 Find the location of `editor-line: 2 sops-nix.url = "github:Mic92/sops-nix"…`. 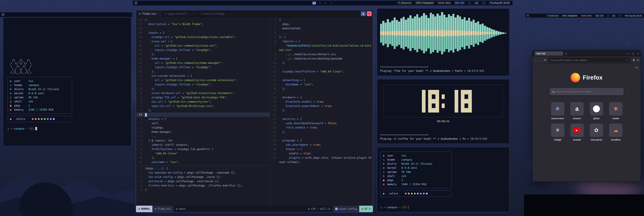

editor-line: 2 sops-nix.url = "github:Mic92/sops-nix"… is located at coordinates (203, 106).